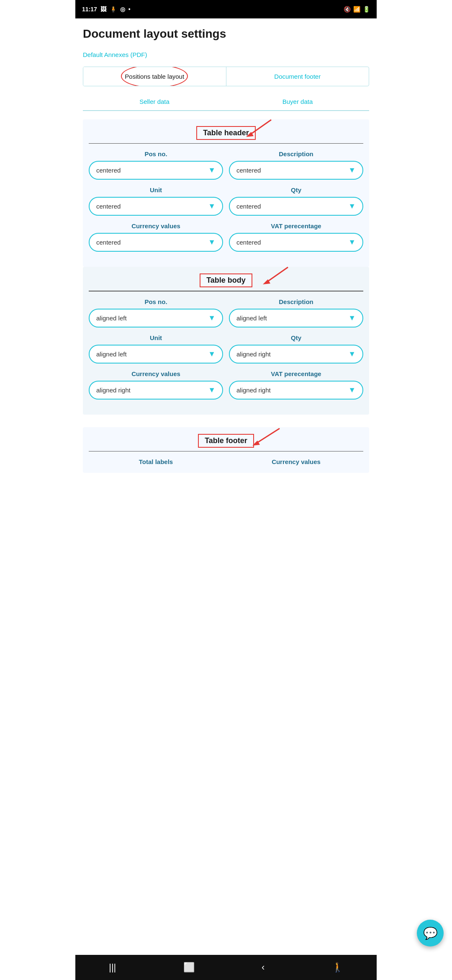  I want to click on qty-body-dropdown: aligned right ▼, so click(296, 354).